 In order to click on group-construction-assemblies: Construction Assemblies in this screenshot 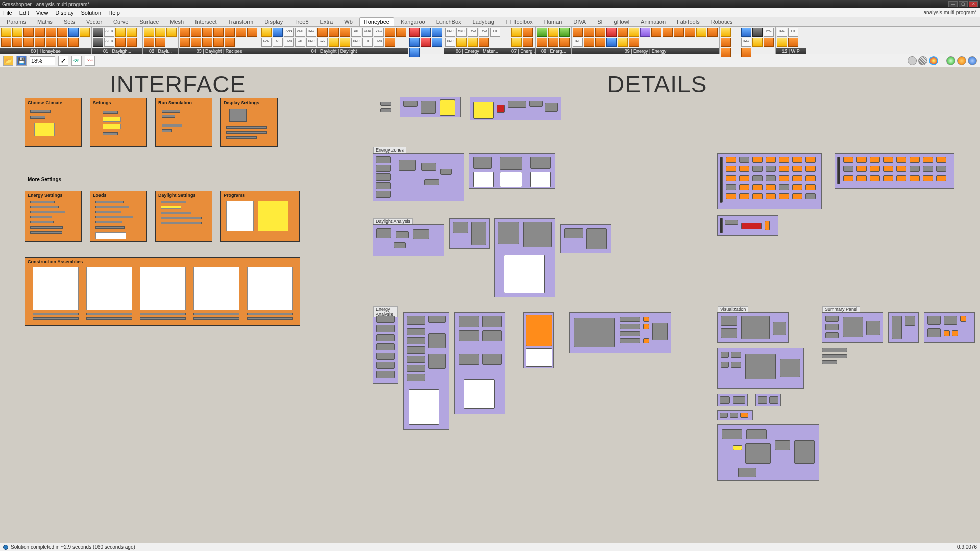, I will do `click(162, 292)`.